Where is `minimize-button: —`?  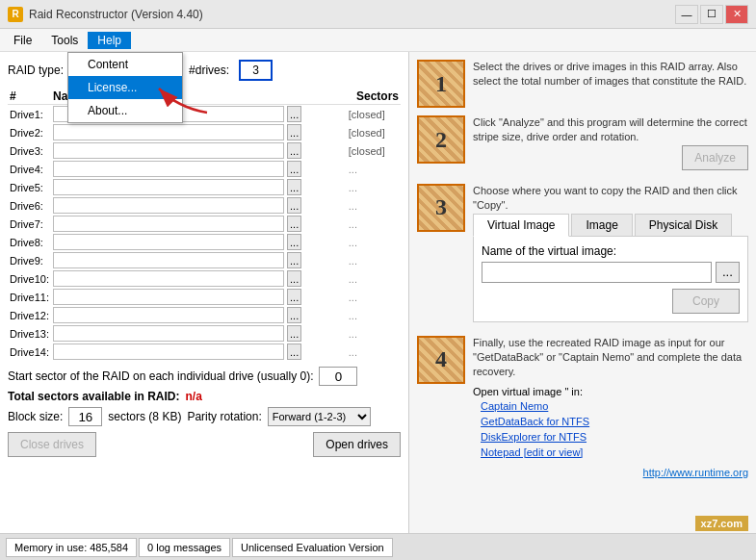
minimize-button: — is located at coordinates (687, 14).